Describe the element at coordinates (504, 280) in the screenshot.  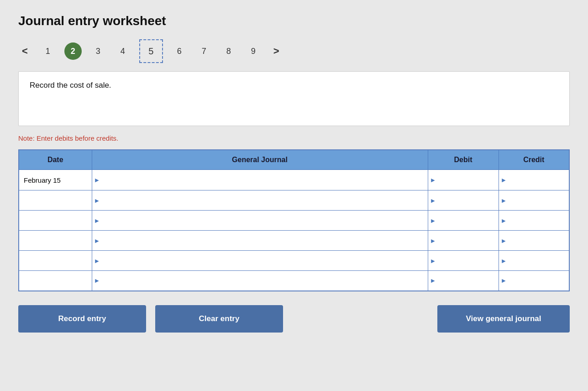
I see `credit-arrow-5: ►` at that location.